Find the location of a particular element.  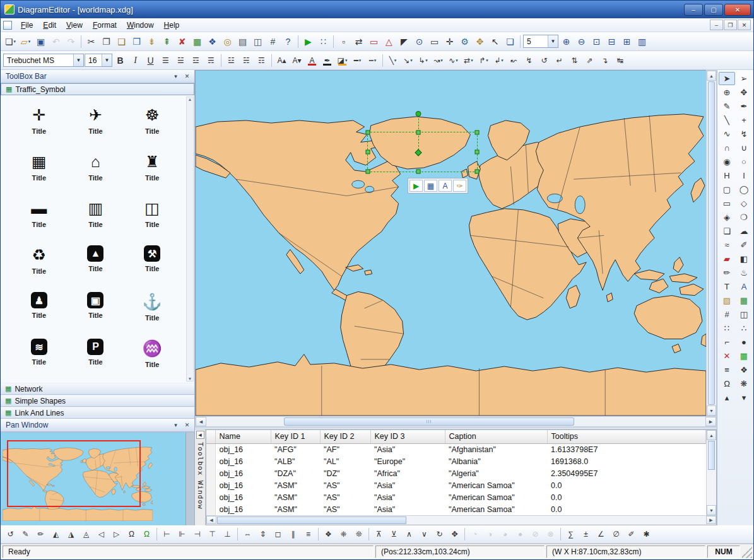

send-to-back-button: ⊻ is located at coordinates (394, 535).